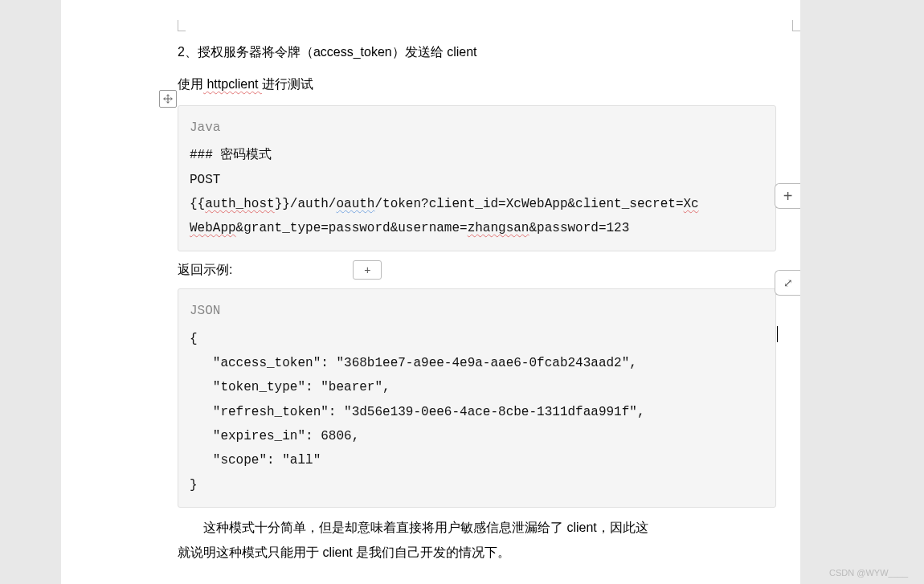 The width and height of the screenshot is (924, 584). Describe the element at coordinates (198, 204) in the screenshot. I see `code-seg: {{` at that location.